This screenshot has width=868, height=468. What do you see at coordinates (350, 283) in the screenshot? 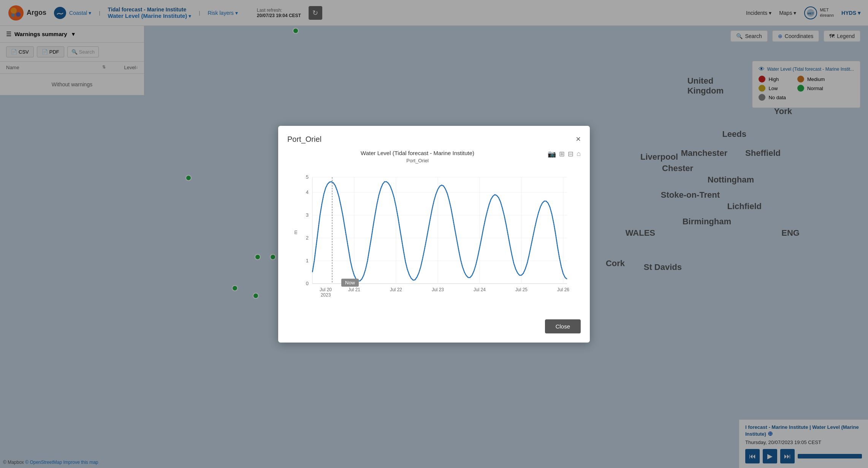
I see `now-label: Now` at bounding box center [350, 283].